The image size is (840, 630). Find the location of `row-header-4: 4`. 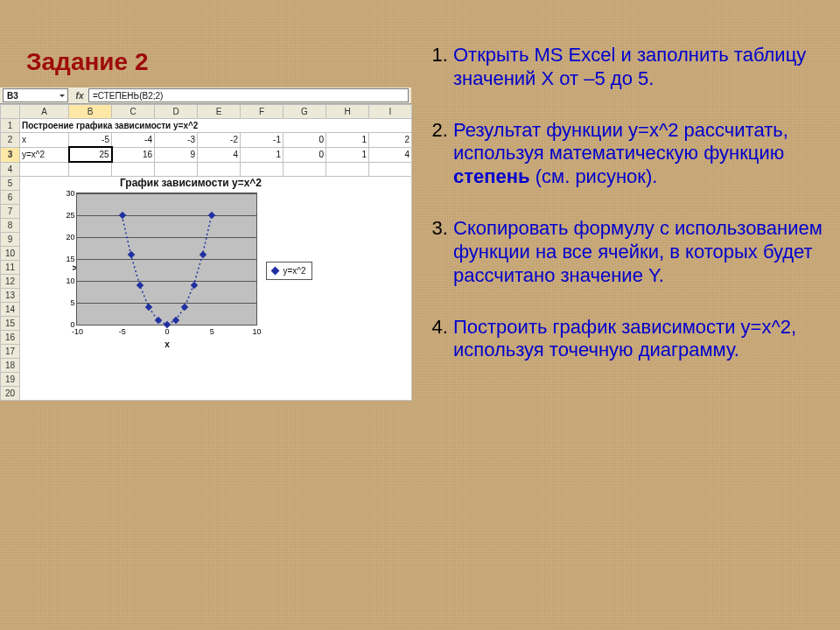

row-header-4: 4 is located at coordinates (10, 170).